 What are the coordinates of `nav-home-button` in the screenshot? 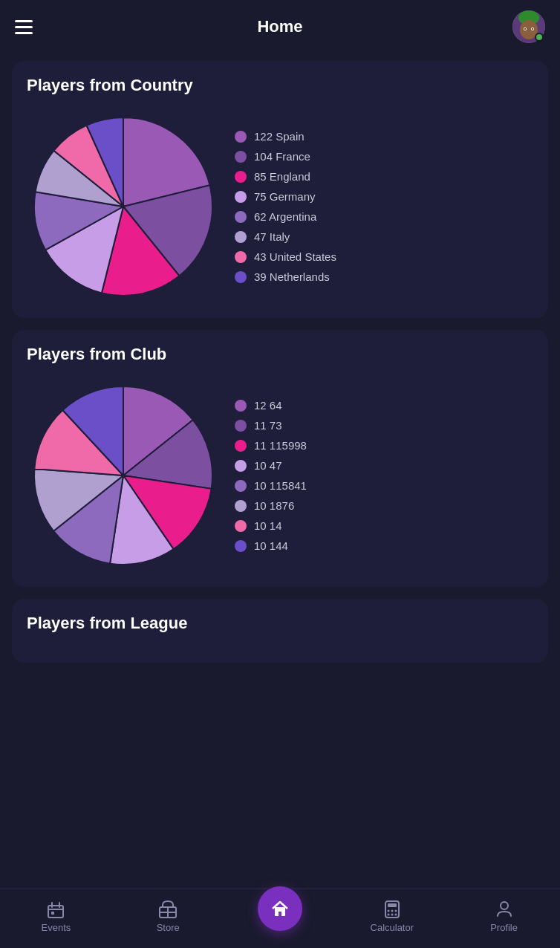 It's located at (280, 909).